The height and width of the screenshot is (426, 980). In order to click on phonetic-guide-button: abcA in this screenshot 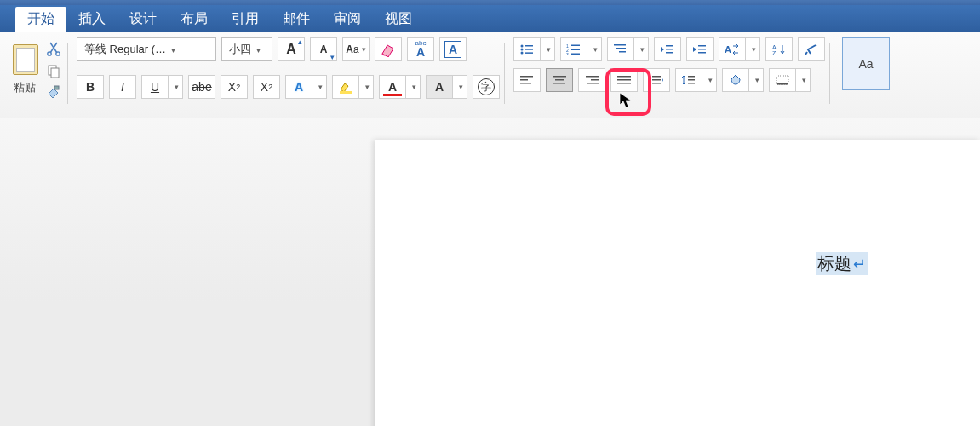, I will do `click(421, 49)`.